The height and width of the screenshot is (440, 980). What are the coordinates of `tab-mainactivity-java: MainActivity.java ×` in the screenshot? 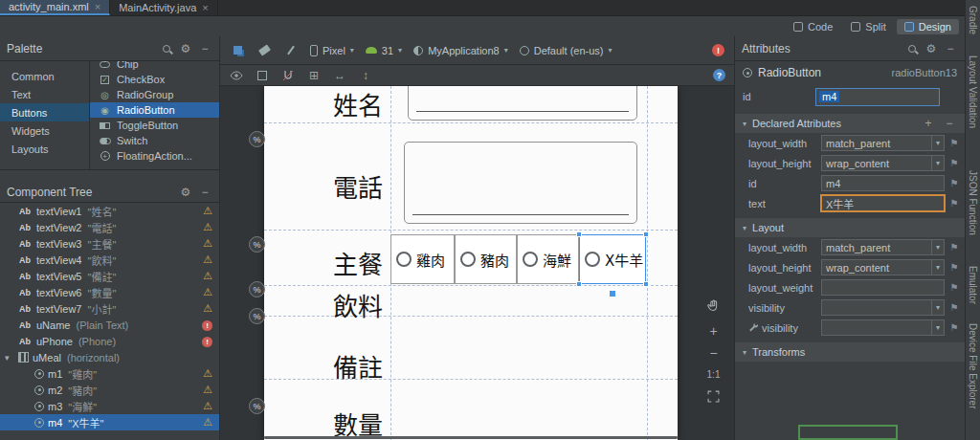 It's located at (165, 8).